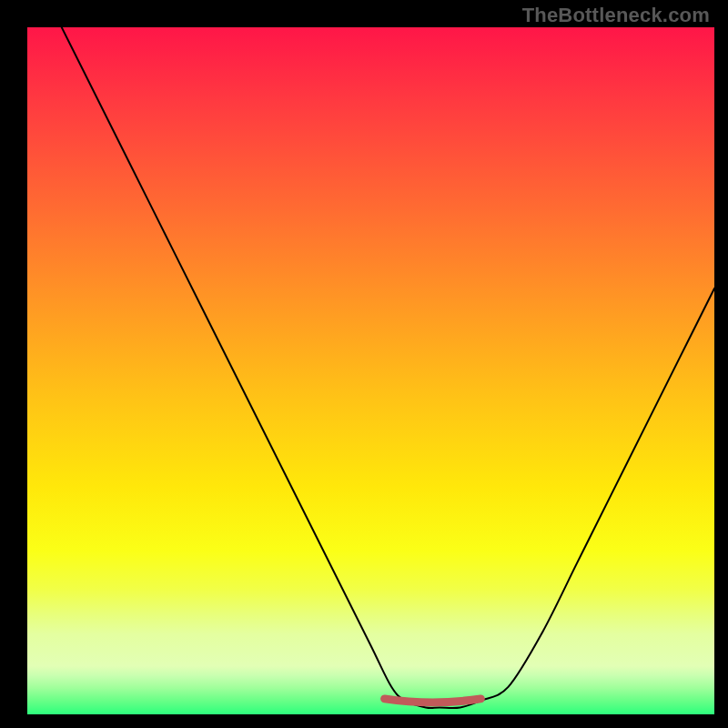  I want to click on watermark-text: TheBottleneck.com, so click(616, 15).